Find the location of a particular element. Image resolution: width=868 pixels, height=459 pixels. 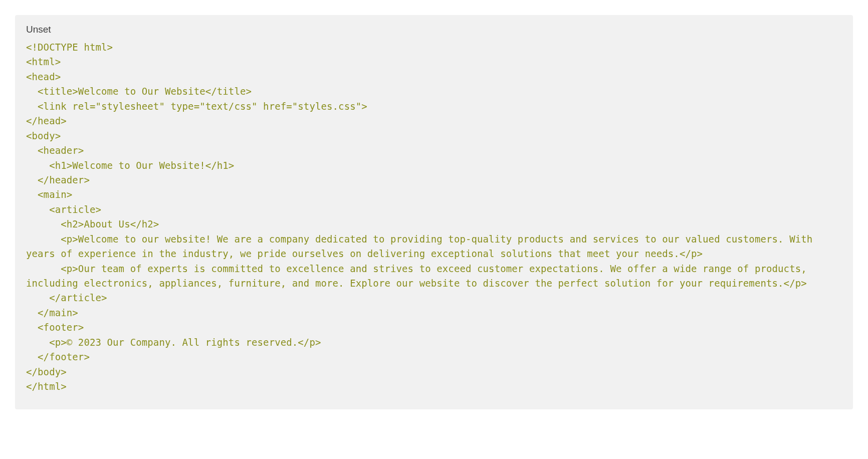

language-label: Unset is located at coordinates (434, 30).